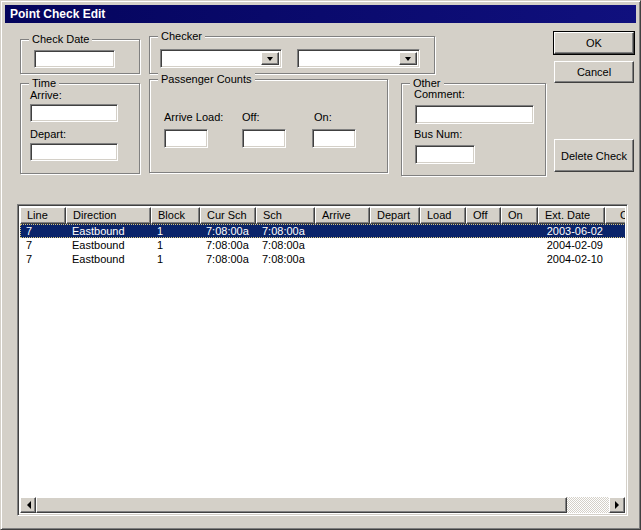 The image size is (641, 530). Describe the element at coordinates (395, 216) in the screenshot. I see `column-header-depart: Depart` at that location.